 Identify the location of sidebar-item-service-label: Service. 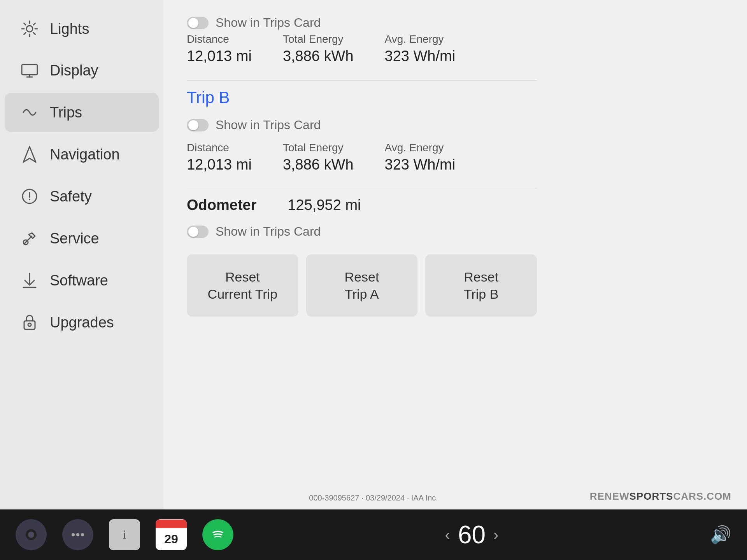
(75, 239).